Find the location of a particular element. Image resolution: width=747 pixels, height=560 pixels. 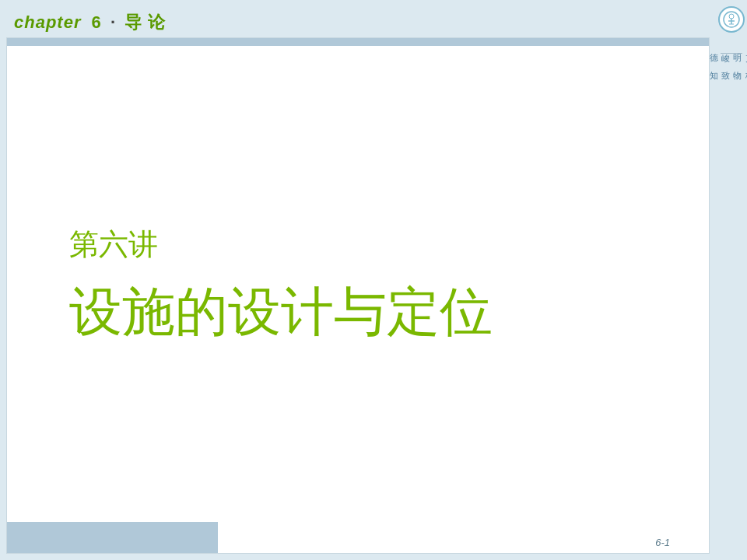

logo-svg is located at coordinates (731, 19).